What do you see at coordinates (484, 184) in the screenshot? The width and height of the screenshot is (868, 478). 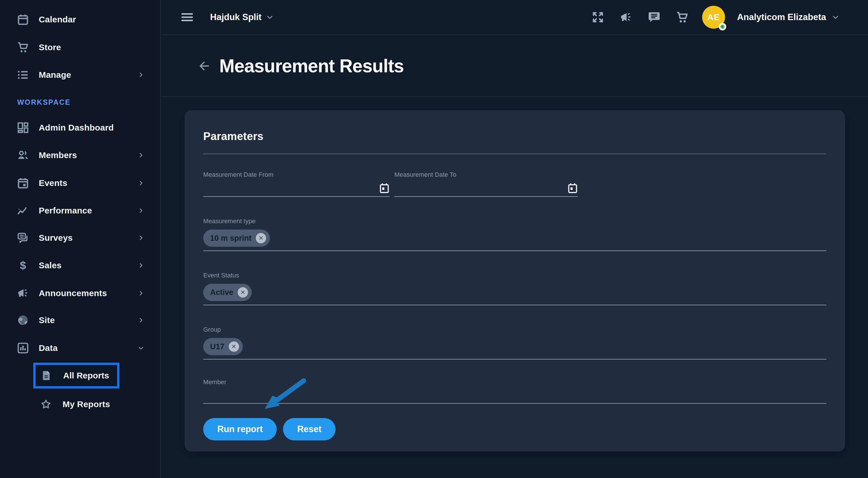 I see `measurement-date-to-field: Measurement Date To` at bounding box center [484, 184].